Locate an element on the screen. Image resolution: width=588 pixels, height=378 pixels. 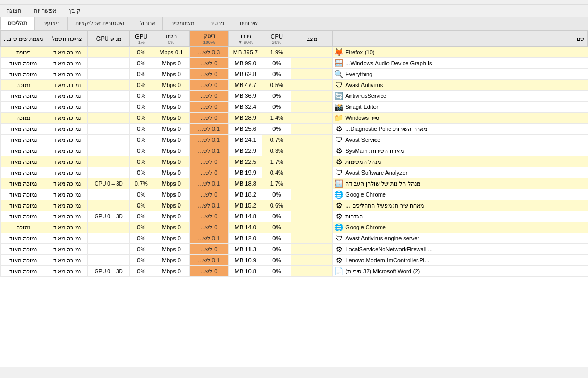
menu-view: תצוגה is located at coordinates (14, 10).